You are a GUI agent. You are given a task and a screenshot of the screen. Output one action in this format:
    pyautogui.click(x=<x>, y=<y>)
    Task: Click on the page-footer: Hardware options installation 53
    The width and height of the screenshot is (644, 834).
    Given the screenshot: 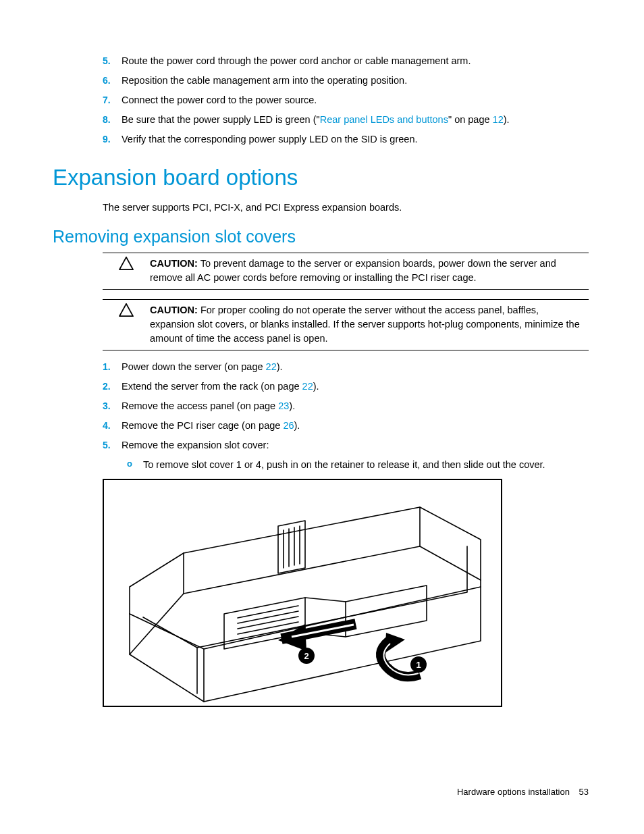 What is the action you would take?
    pyautogui.click(x=522, y=793)
    